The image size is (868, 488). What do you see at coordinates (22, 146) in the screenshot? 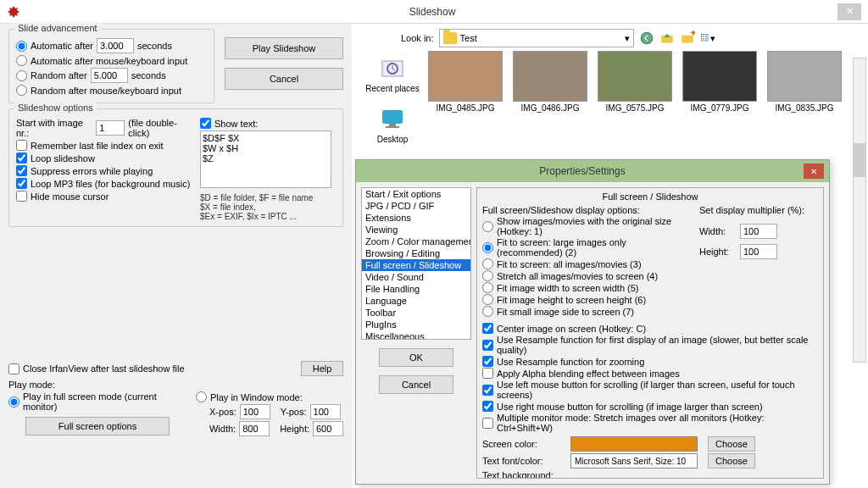
I see `remember-check` at bounding box center [22, 146].